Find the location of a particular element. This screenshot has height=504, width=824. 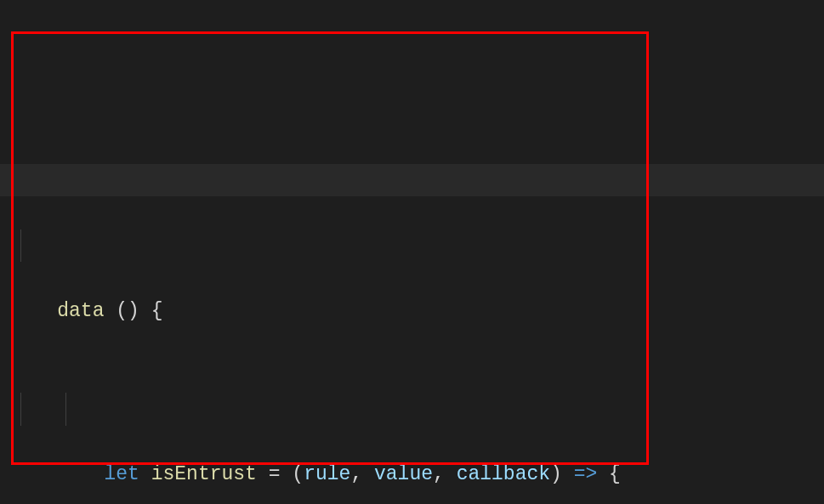

token-var: rule is located at coordinates (327, 474).